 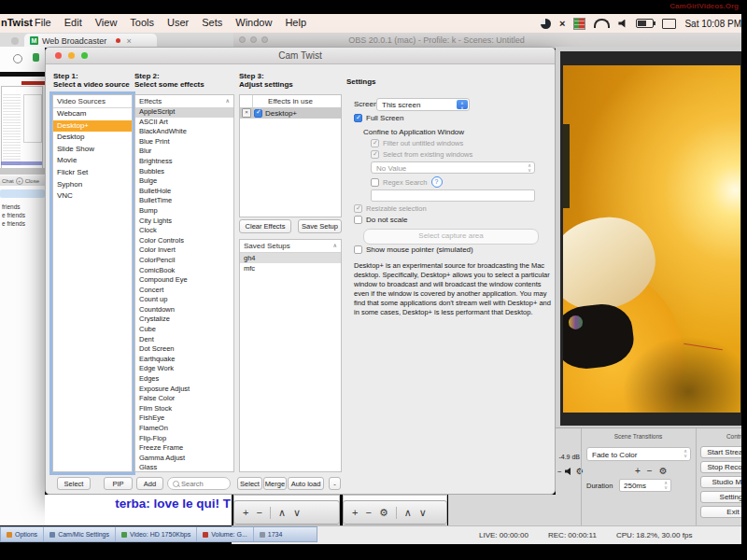 I want to click on regex-row: Regex Search ?, so click(x=407, y=182).